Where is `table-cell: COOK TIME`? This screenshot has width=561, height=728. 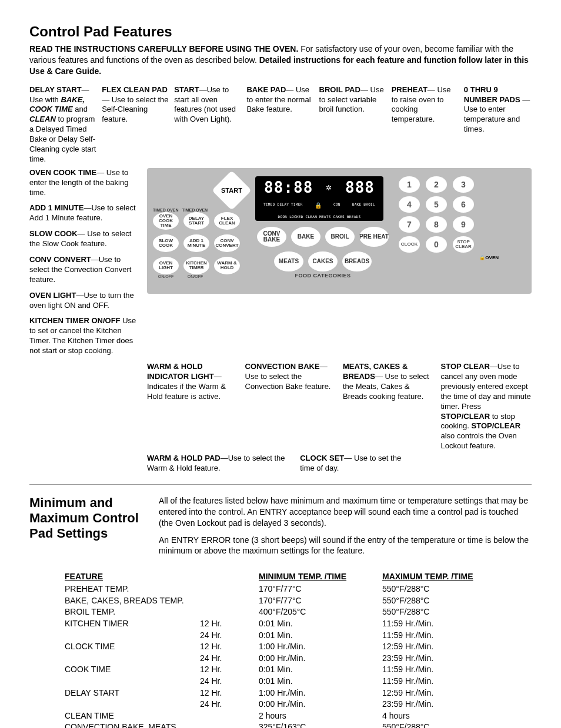
table-cell: COOK TIME is located at coordinates (132, 670).